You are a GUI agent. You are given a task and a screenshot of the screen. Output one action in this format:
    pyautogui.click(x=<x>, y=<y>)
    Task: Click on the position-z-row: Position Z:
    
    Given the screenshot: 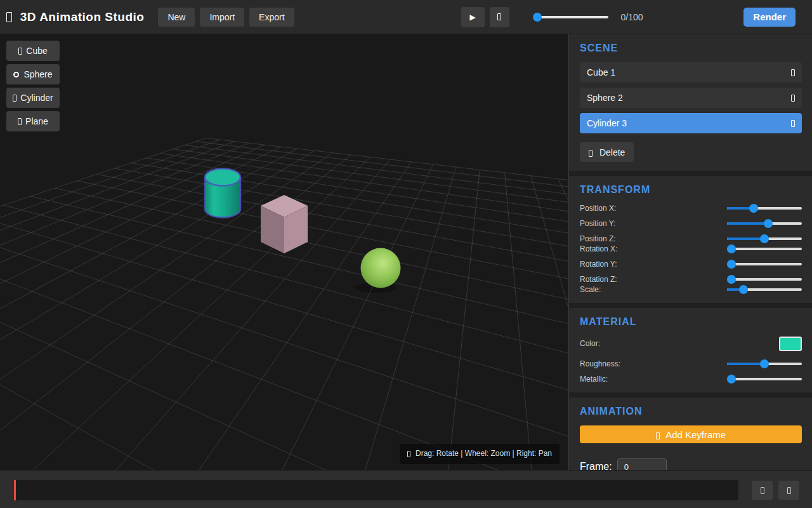 What is the action you would take?
    pyautogui.click(x=691, y=239)
    